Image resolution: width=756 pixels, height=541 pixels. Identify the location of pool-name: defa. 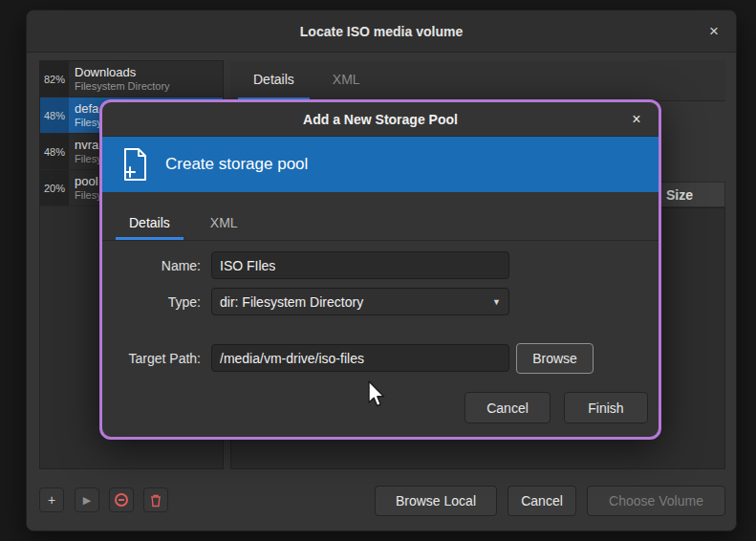
(88, 109).